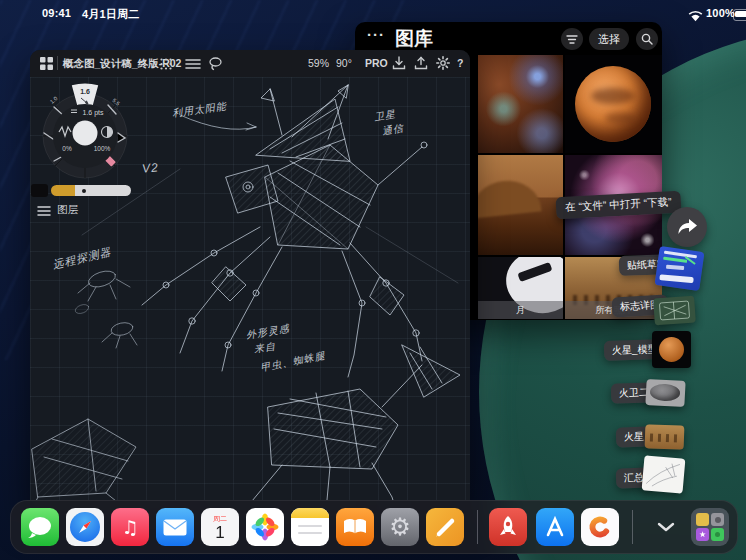  I want to click on album-label: 月, so click(520, 310).